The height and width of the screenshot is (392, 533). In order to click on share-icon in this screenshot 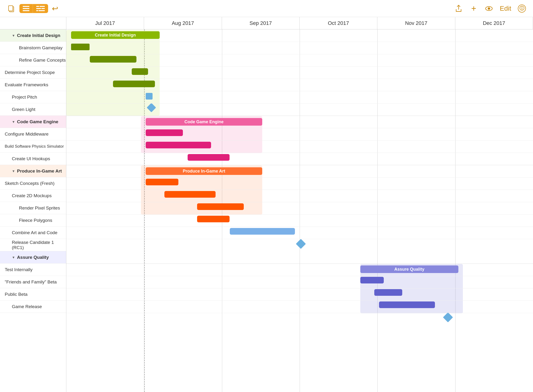, I will do `click(459, 9)`.